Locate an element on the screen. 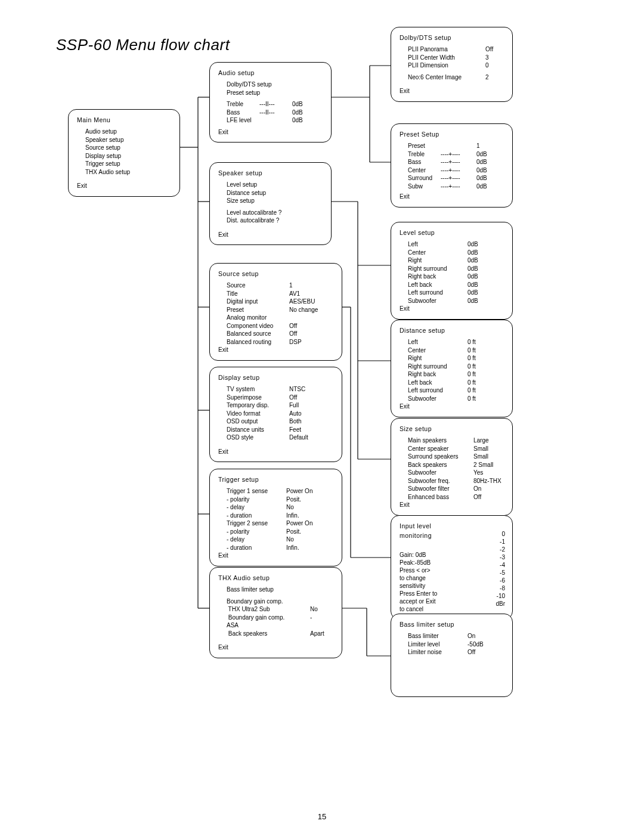 The height and width of the screenshot is (833, 644). list-item: TitleAV1 is located at coordinates (280, 294).